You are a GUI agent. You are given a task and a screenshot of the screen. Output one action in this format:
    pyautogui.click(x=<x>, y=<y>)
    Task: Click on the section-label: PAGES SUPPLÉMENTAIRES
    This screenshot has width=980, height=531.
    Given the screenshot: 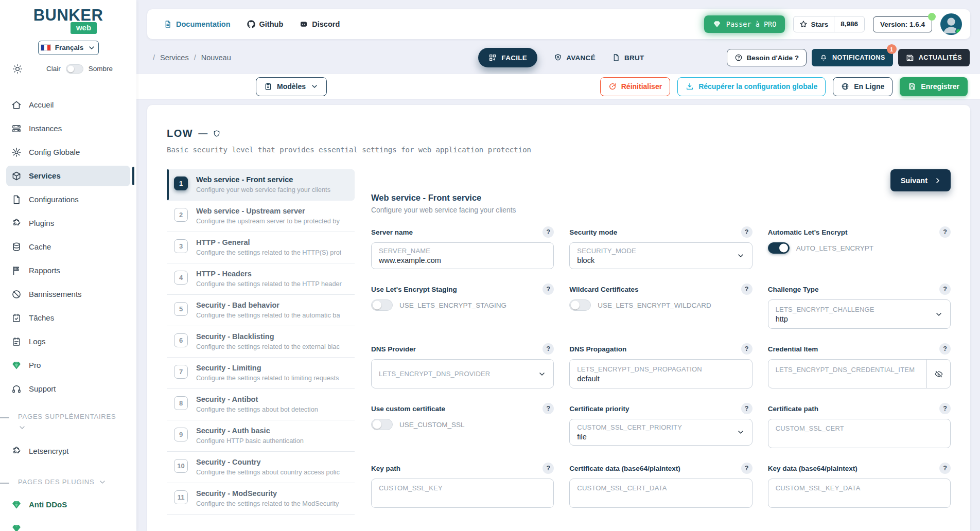 What is the action you would take?
    pyautogui.click(x=67, y=417)
    